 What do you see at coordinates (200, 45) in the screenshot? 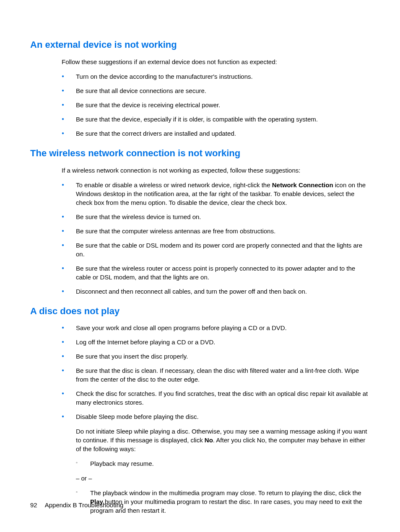
I see `section-heading-external-device: An external device is not working` at bounding box center [200, 45].